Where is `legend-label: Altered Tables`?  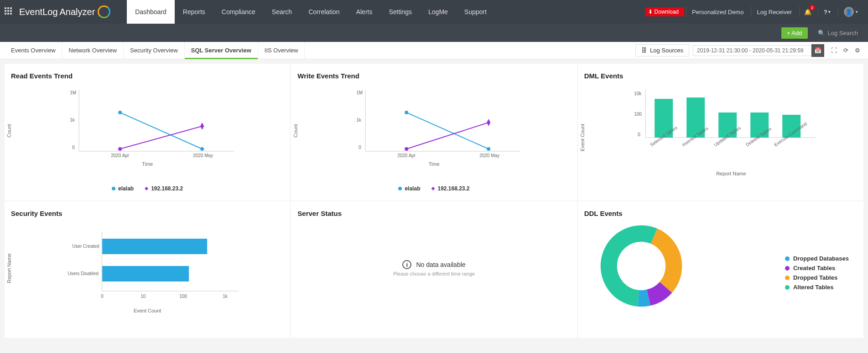
legend-label: Altered Tables is located at coordinates (814, 287).